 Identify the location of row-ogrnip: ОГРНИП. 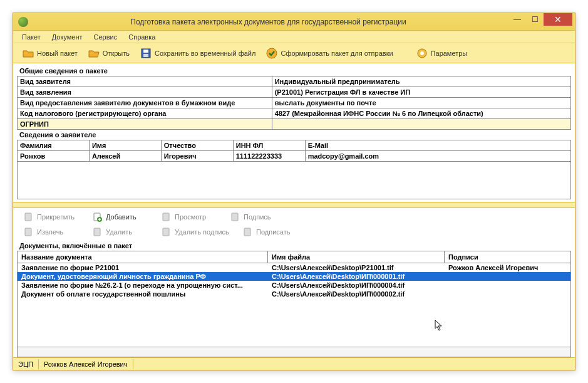
(294, 124).